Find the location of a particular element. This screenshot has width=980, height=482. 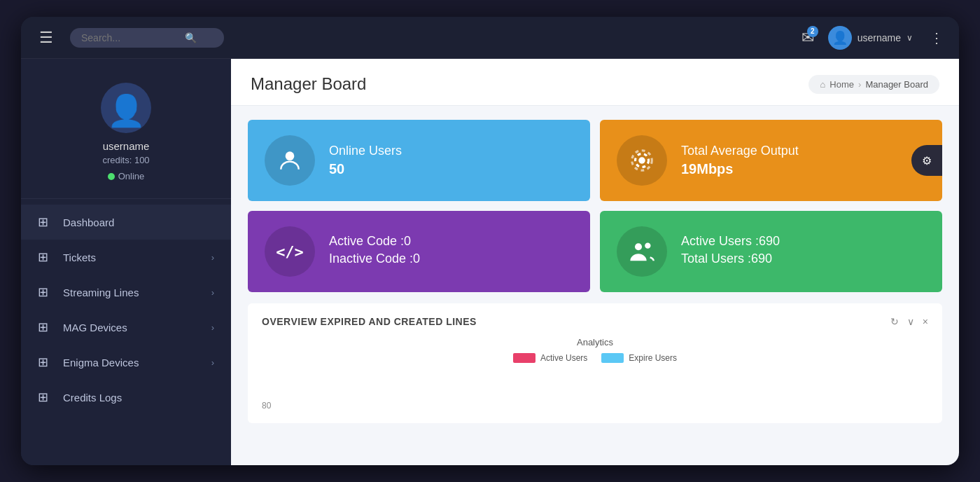

sidebar-item-streaming-lines: ⊞ Streaming Lines › is located at coordinates (126, 292).